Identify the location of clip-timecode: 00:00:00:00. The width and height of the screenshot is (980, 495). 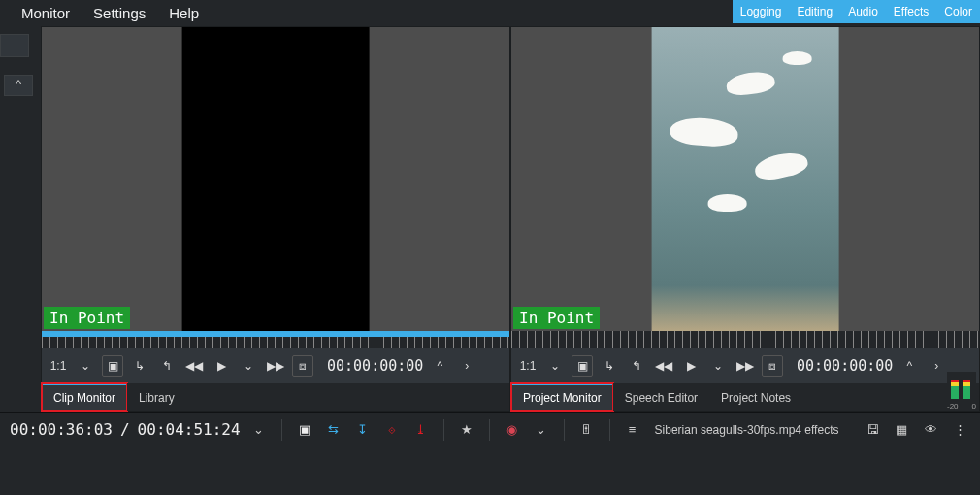
(375, 366).